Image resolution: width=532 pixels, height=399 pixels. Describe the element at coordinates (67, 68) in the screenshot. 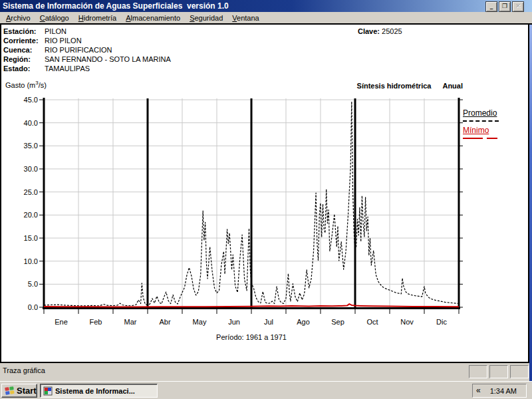

I see `station-value: TAMAULIPAS` at that location.